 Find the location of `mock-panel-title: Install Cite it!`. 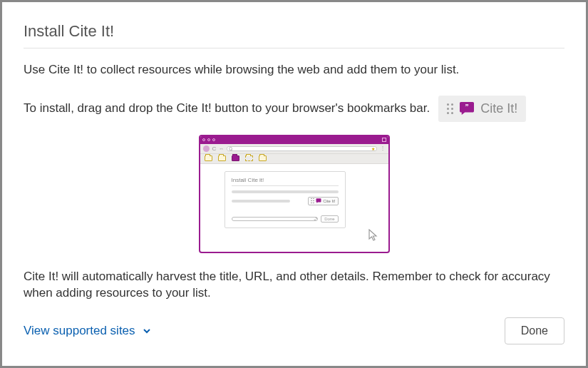

mock-panel-title: Install Cite it! is located at coordinates (285, 180).